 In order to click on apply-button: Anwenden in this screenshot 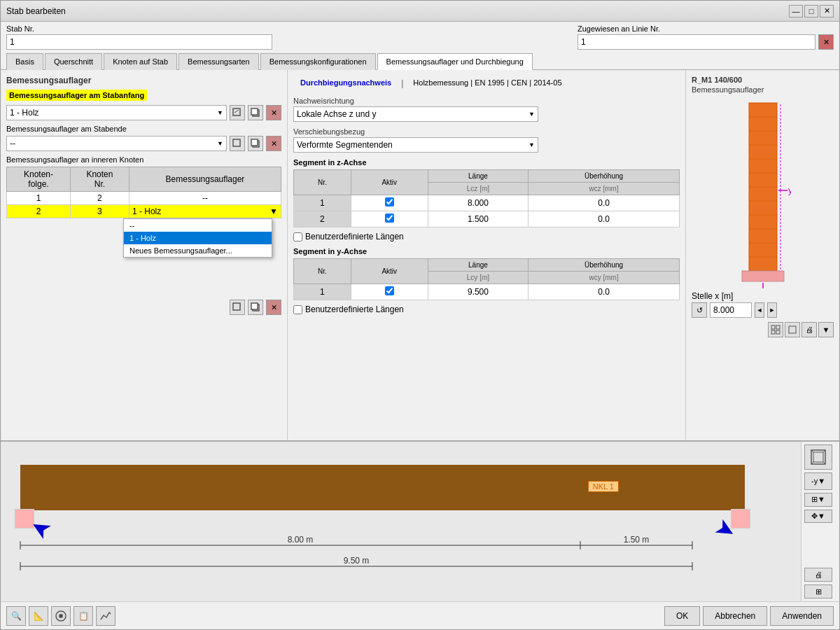, I will do `click(802, 616)`.